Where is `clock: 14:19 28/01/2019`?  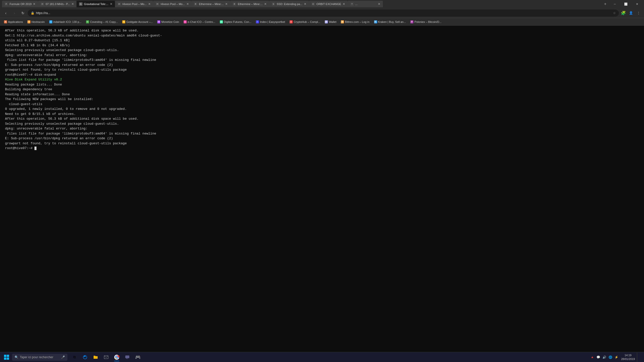
clock: 14:19 28/01/2019 is located at coordinates (628, 357).